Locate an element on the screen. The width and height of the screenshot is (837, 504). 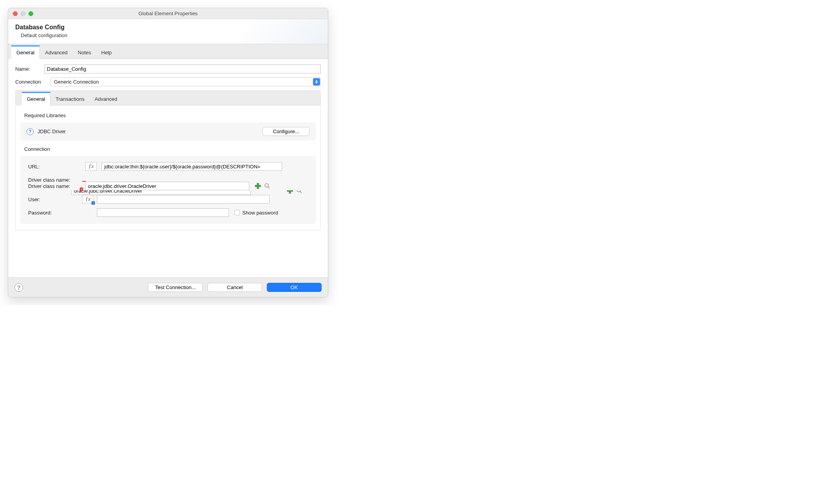
add-icon is located at coordinates (258, 186).